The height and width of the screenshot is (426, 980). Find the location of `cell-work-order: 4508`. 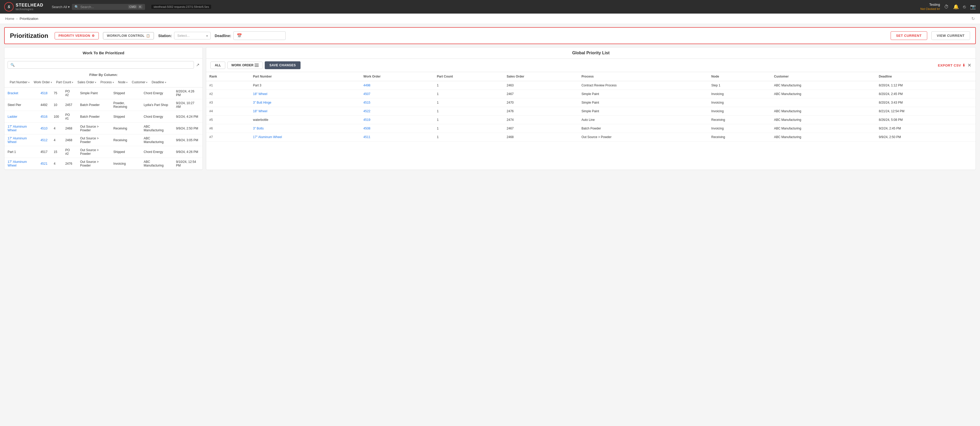

cell-work-order: 4508 is located at coordinates (397, 128).